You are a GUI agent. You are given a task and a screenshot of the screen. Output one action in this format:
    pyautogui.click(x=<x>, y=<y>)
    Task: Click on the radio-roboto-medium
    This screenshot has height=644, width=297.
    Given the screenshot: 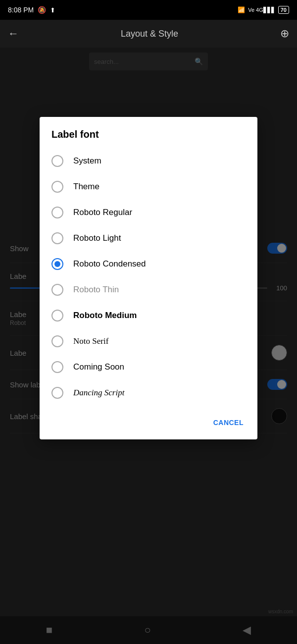 What is the action you would take?
    pyautogui.click(x=57, y=316)
    